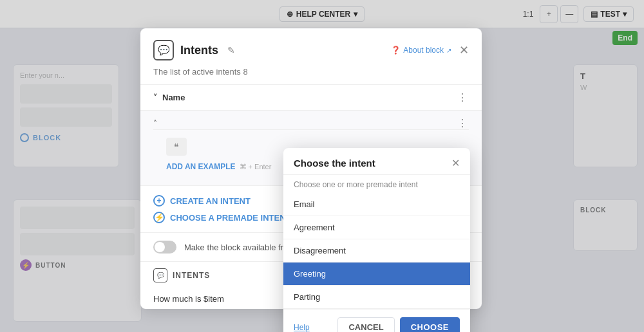 This screenshot has height=332, width=644. I want to click on lightning-circle-icon: ⚡, so click(159, 217).